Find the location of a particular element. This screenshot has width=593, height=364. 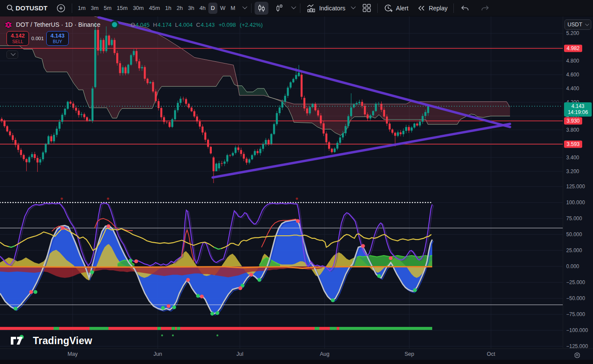

candlestick-chart-icon is located at coordinates (261, 8).